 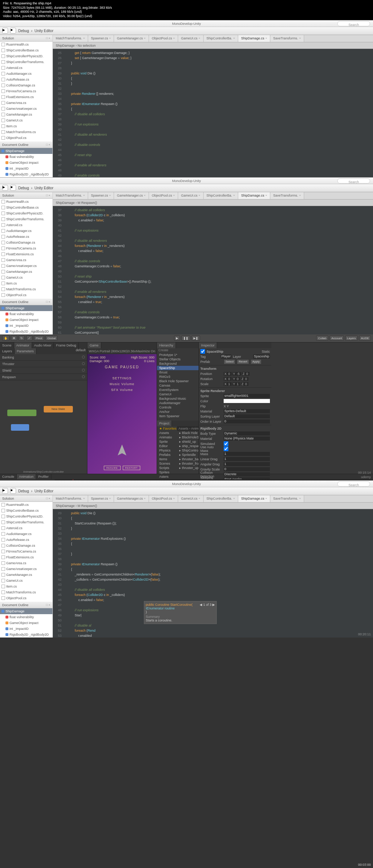 I want to click on param-row: Thruster, so click(x=44, y=364).